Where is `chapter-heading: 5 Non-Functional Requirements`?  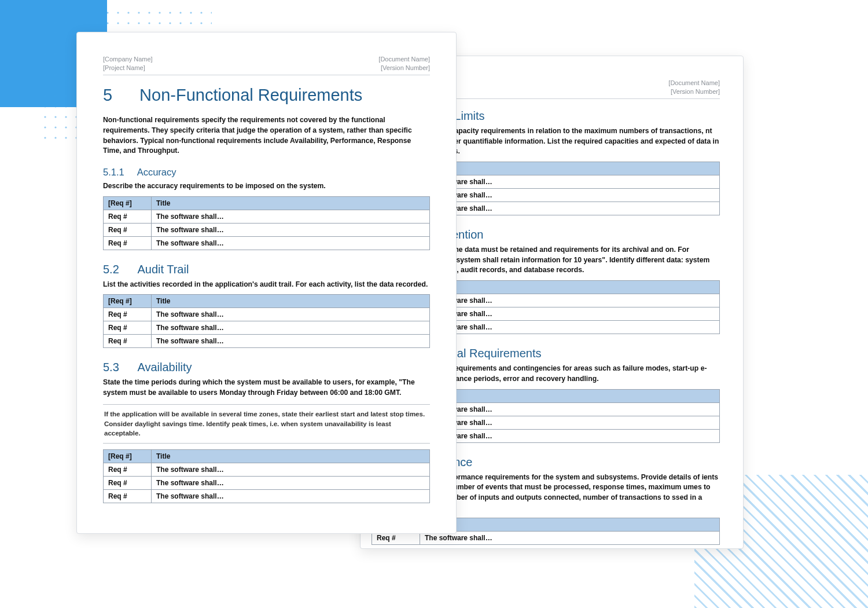
chapter-heading: 5 Non-Functional Requirements is located at coordinates (266, 95).